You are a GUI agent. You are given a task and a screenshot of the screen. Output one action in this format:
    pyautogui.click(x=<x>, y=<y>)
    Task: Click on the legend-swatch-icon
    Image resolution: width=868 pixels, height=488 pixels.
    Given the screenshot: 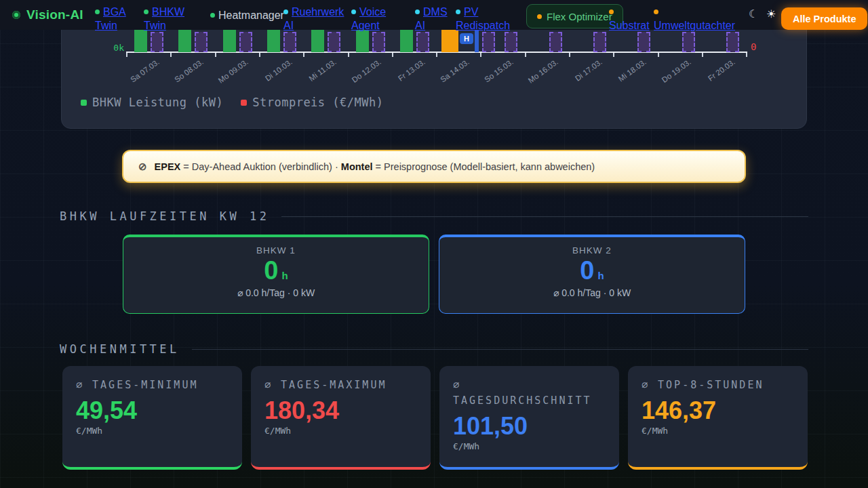 What is the action you would take?
    pyautogui.click(x=84, y=103)
    